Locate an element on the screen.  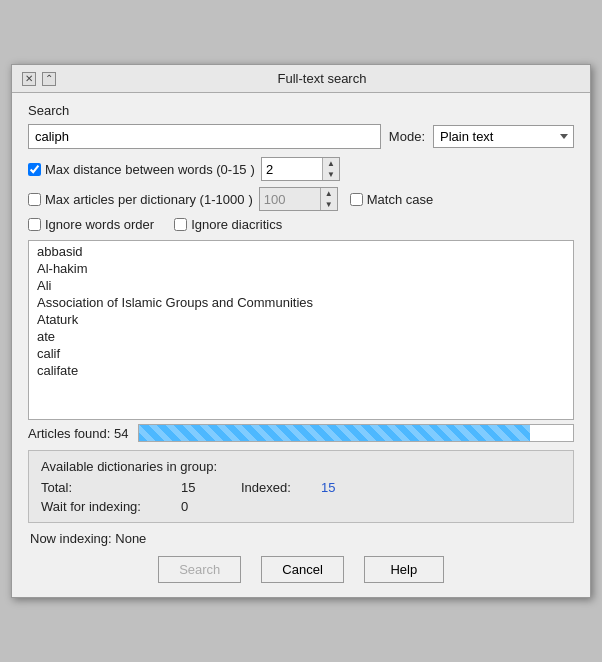
articles-spinner-arrows: ▲ ▼ is located at coordinates (328, 199).